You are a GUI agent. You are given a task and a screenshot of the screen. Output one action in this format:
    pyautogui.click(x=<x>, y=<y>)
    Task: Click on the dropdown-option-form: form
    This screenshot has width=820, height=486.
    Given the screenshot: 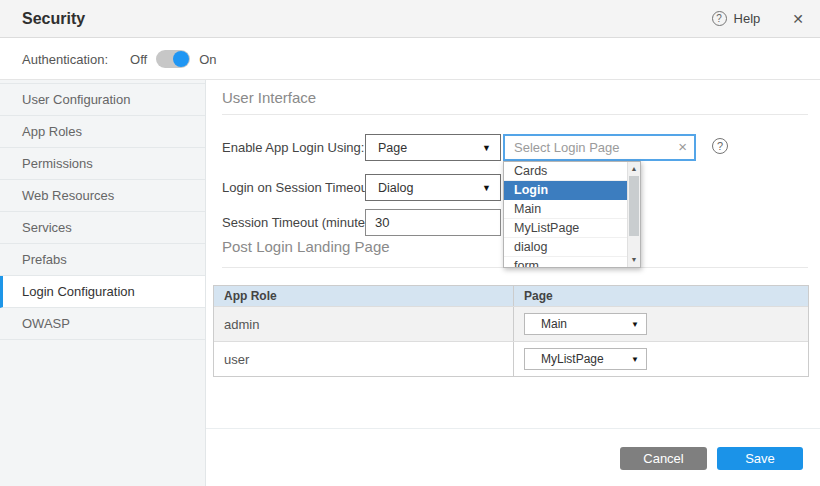 What is the action you would take?
    pyautogui.click(x=566, y=262)
    